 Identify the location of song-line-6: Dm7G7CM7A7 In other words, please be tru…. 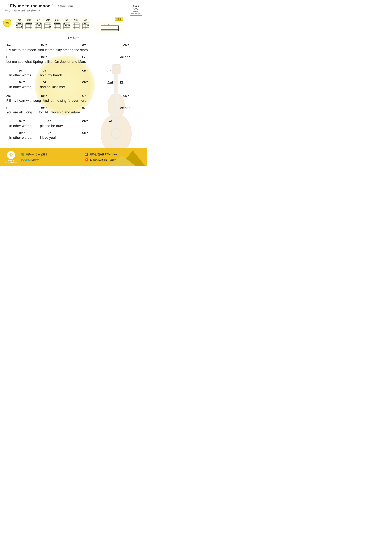
(73, 124).